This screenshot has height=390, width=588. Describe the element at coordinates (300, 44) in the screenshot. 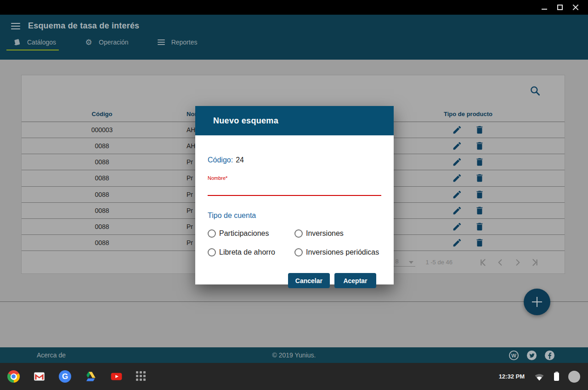

I see `main-nav: Catálogos ⚙ Operación Reportes` at that location.